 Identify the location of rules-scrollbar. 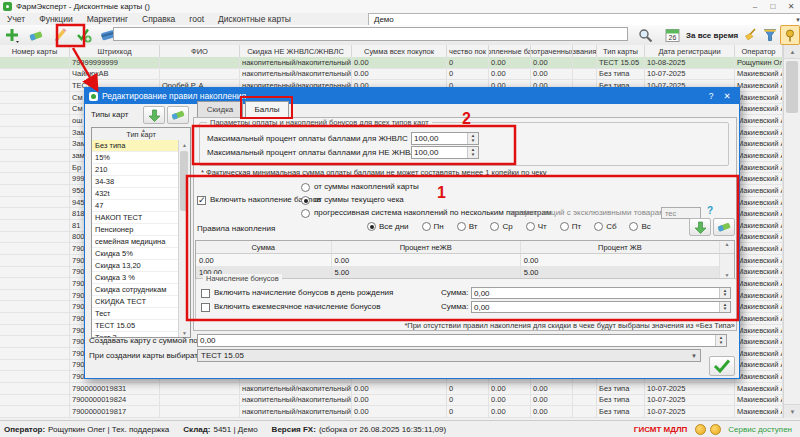
(727, 260).